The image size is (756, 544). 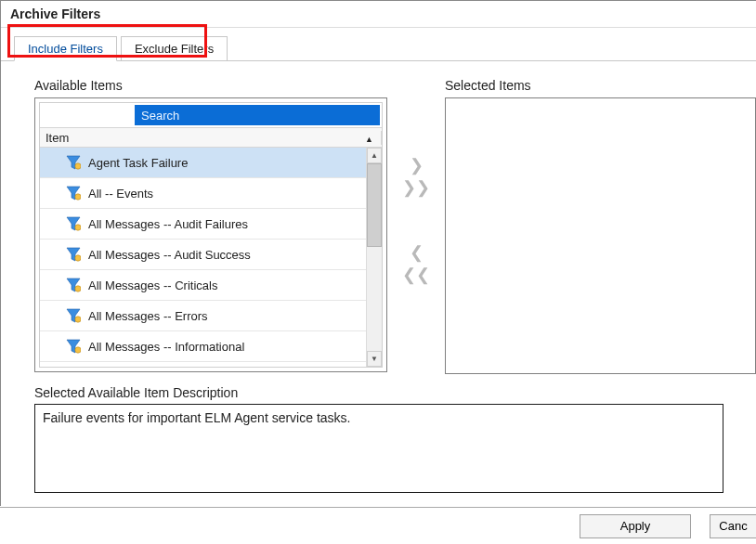 I want to click on apply-button: Apply, so click(x=635, y=526).